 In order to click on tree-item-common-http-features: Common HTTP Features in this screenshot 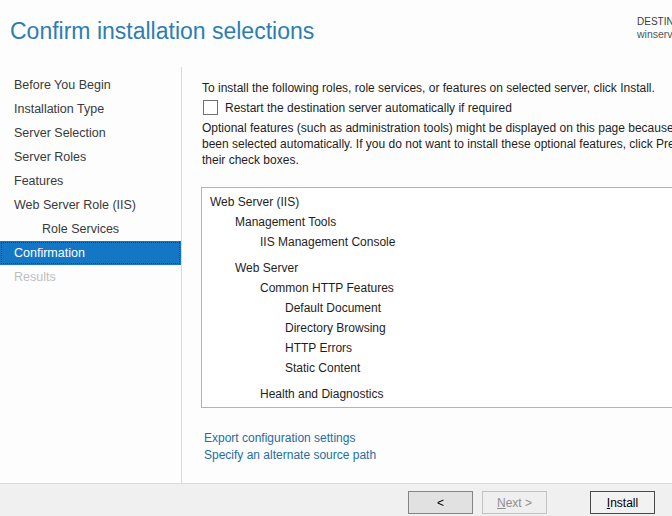, I will do `click(437, 288)`.